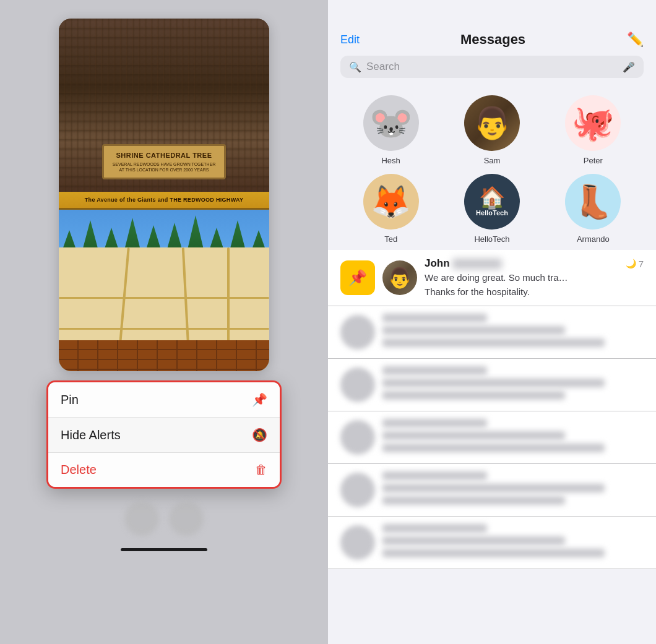 The height and width of the screenshot is (644, 656). Describe the element at coordinates (69, 400) in the screenshot. I see `pin-label: Pin` at that location.